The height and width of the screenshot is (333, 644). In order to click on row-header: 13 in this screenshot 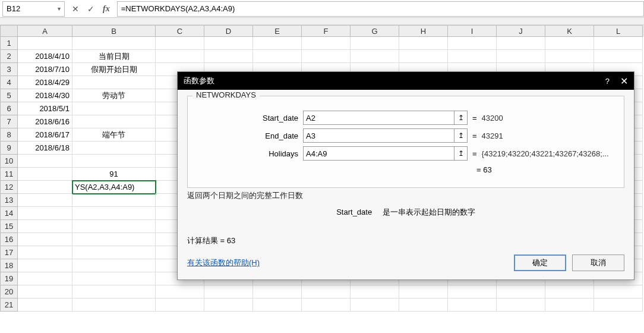, I will do `click(9, 200)`.